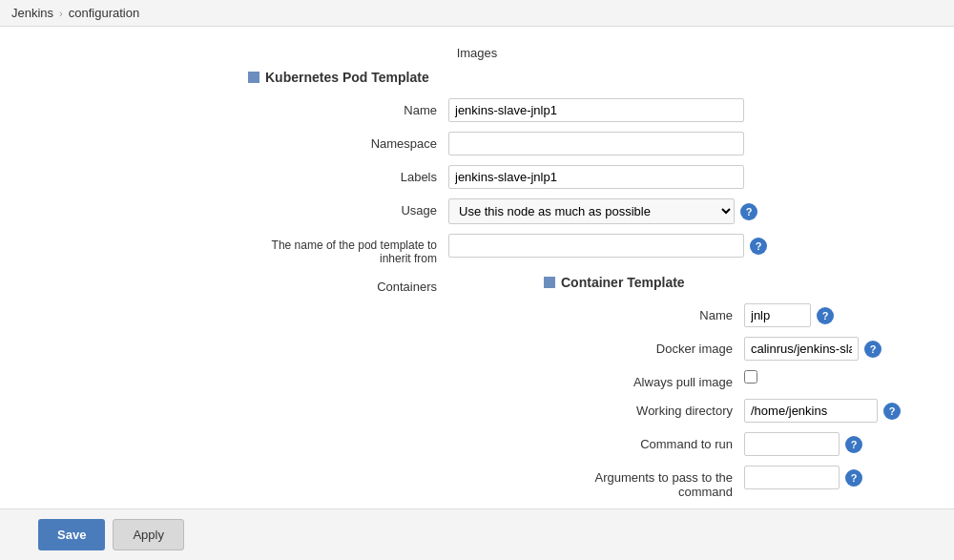 Image resolution: width=954 pixels, height=560 pixels. I want to click on containers-label: Containers, so click(348, 284).